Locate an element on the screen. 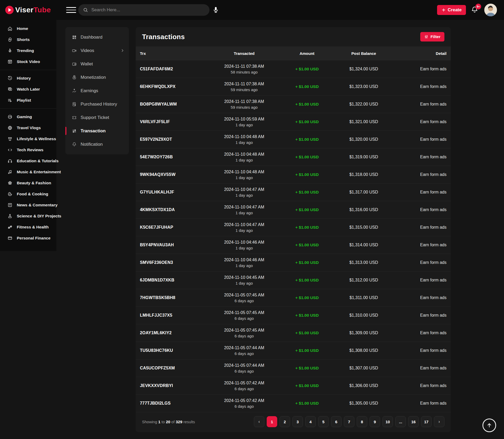 The image size is (504, 439). sidebar-item-shorts: Shorts is located at coordinates (28, 40).